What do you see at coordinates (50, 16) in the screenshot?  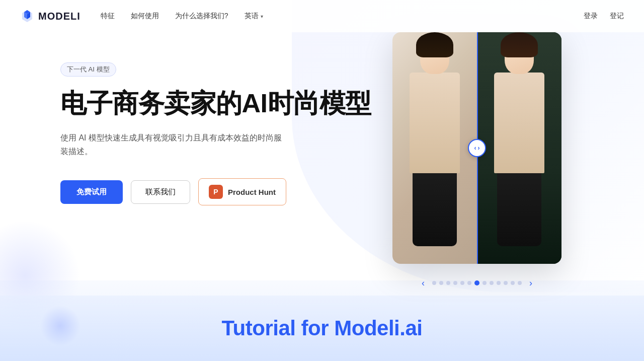 I see `logo: MODELI` at bounding box center [50, 16].